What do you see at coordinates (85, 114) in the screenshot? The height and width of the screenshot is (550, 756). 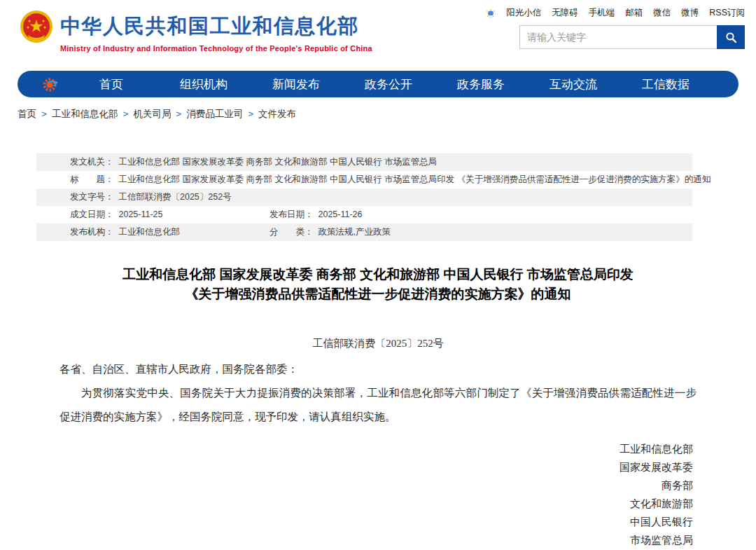 I see `breadcrumb-item-2: 工业和信息化部` at bounding box center [85, 114].